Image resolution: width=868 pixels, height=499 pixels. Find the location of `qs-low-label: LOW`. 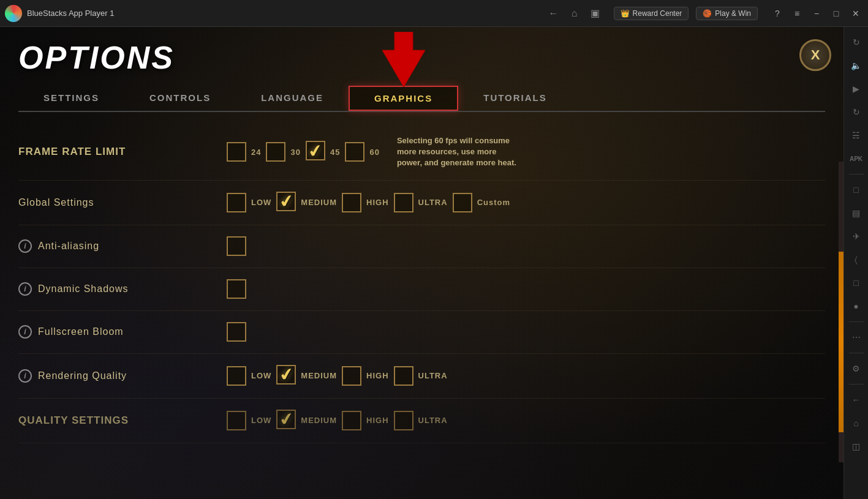

qs-low-label: LOW is located at coordinates (261, 420).